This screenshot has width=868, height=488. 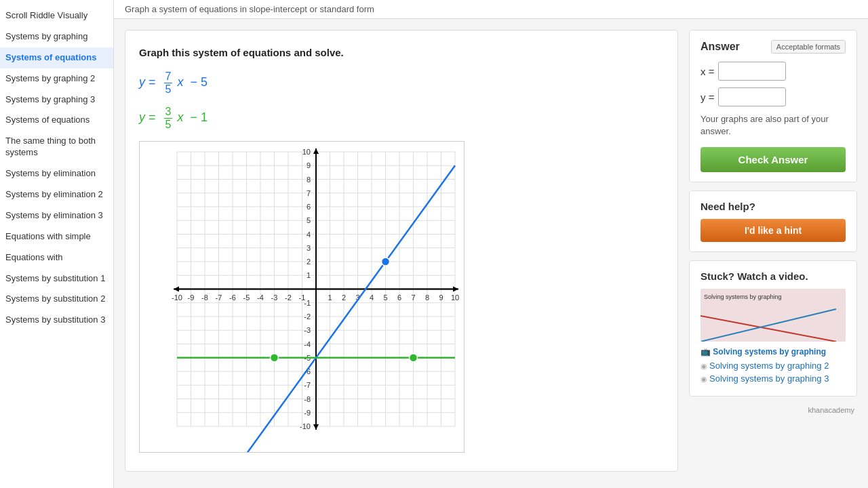 I want to click on video-thumbnail: Solving systems by graphing, so click(x=773, y=315).